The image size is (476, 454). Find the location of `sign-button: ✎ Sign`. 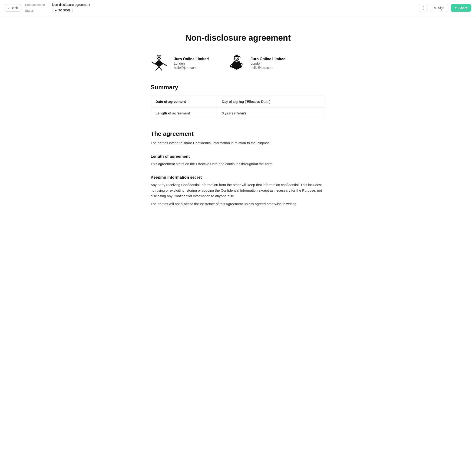

sign-button: ✎ Sign is located at coordinates (439, 8).